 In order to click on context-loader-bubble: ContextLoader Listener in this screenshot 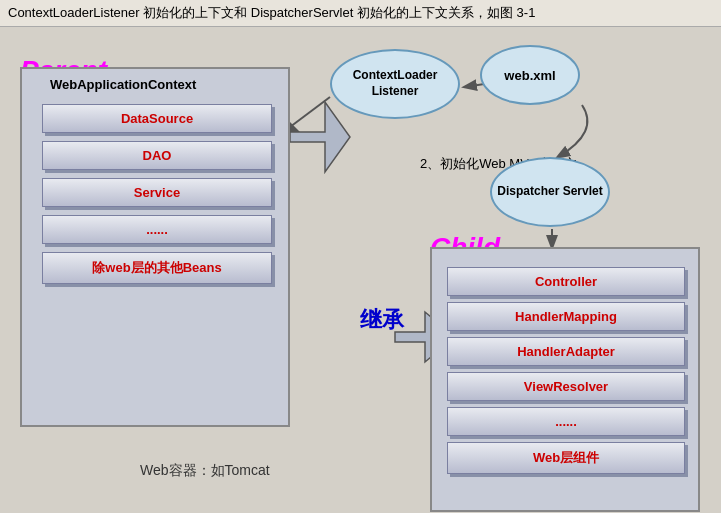, I will do `click(395, 84)`.